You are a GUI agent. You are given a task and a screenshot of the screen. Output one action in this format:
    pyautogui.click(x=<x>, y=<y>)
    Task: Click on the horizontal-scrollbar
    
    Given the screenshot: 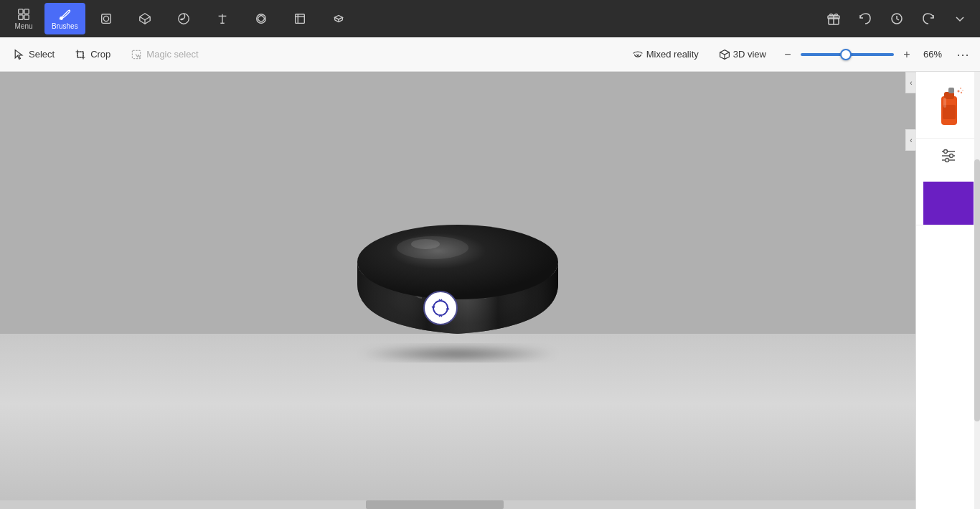 What is the action you would take?
    pyautogui.click(x=458, y=505)
    